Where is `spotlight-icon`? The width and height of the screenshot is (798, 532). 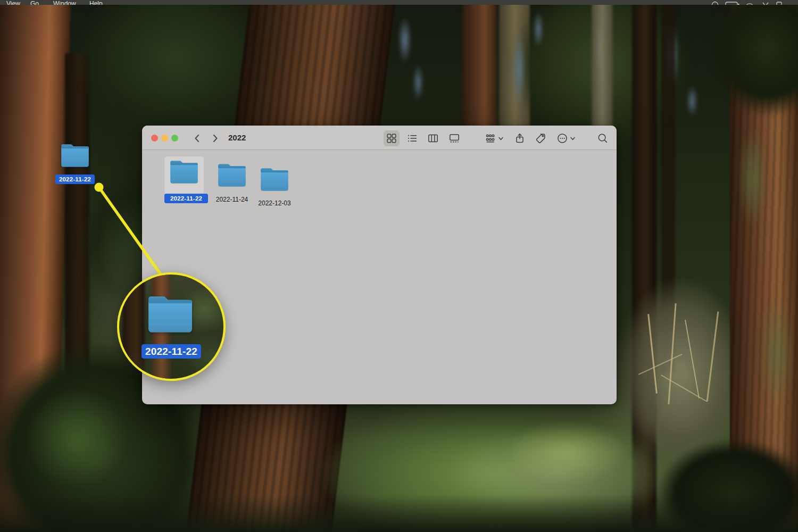 spotlight-icon is located at coordinates (766, 4).